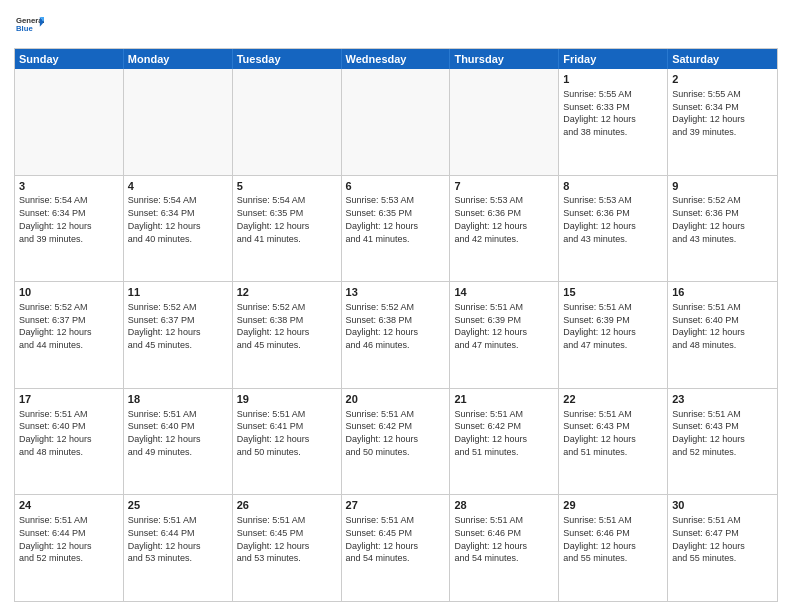 This screenshot has height=612, width=792. I want to click on calendar-cell: 16Sunrise: 5:51 AM Sunset: 6:40 PM Dayli…, so click(722, 335).